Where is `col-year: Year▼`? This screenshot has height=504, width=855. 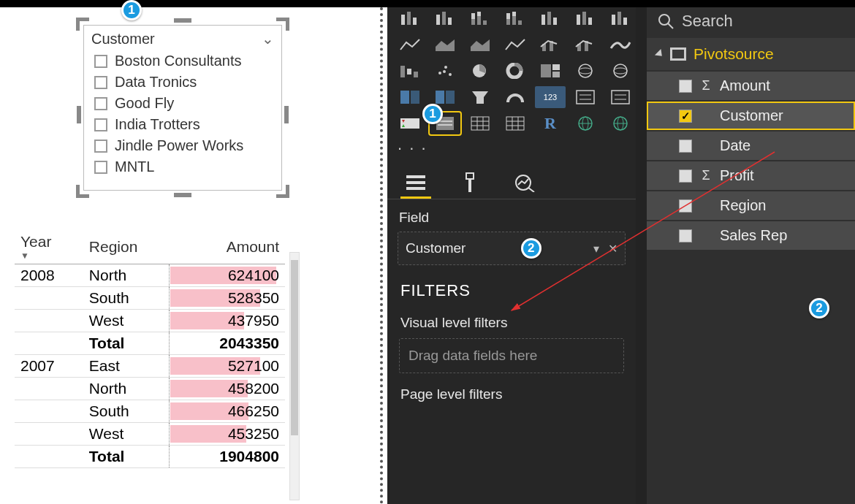 col-year: Year▼ is located at coordinates (49, 247).